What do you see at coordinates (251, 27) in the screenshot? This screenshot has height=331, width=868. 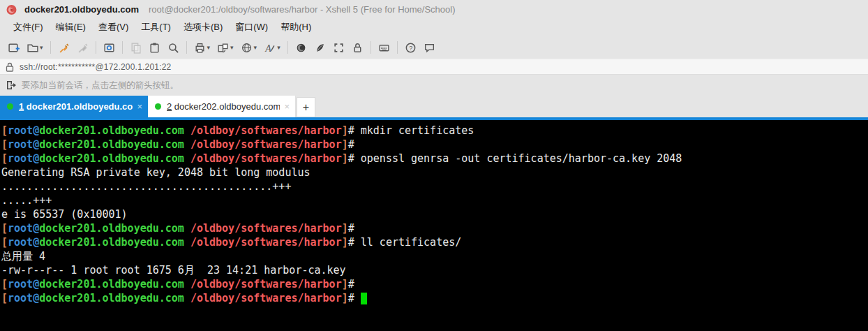 I see `menu-item-5: 窗口(W)` at bounding box center [251, 27].